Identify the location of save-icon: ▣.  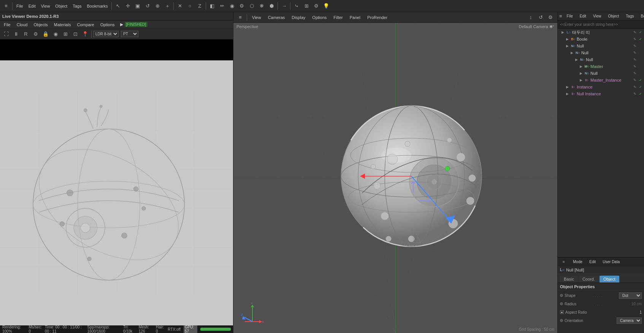
(138, 6).